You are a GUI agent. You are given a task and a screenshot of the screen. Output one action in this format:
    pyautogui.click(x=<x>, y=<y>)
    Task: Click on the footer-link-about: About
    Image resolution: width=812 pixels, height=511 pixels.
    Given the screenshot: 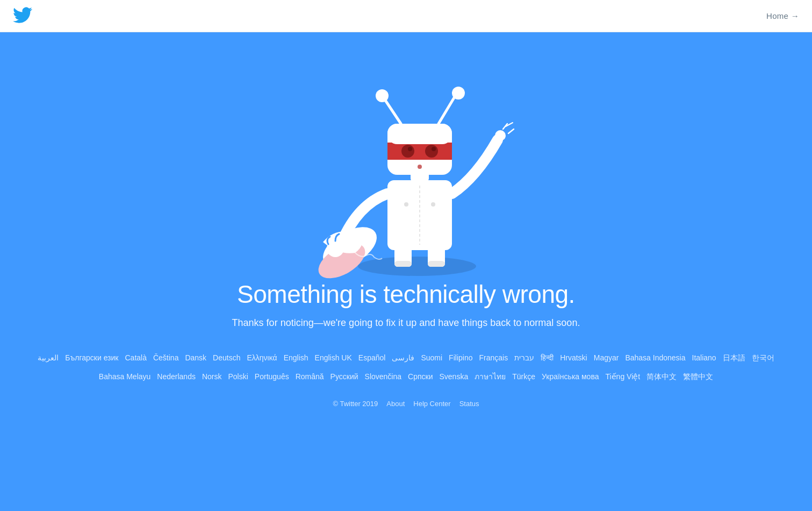 What is the action you would take?
    pyautogui.click(x=396, y=403)
    